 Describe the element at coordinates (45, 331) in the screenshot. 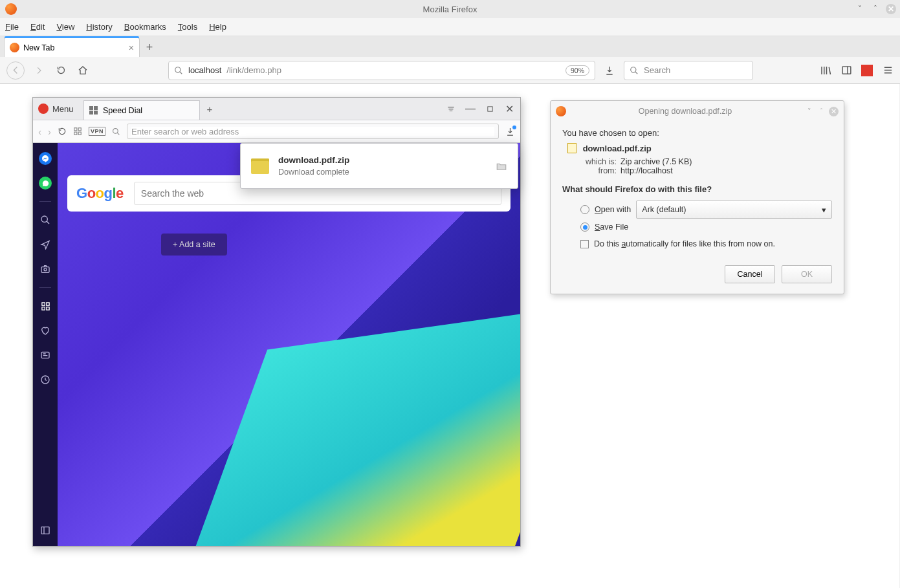

I see `bookmarks-heart-icon` at that location.